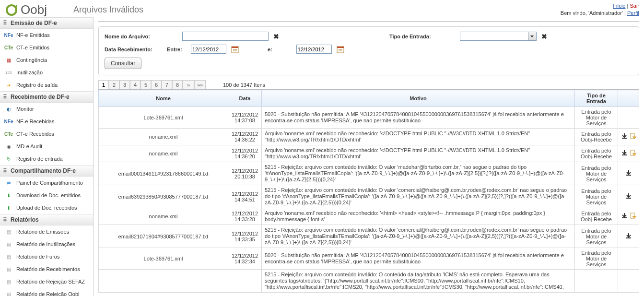  Describe the element at coordinates (29, 146) in the screenshot. I see `sidebar-item-label: MD-e Audit` at that location.